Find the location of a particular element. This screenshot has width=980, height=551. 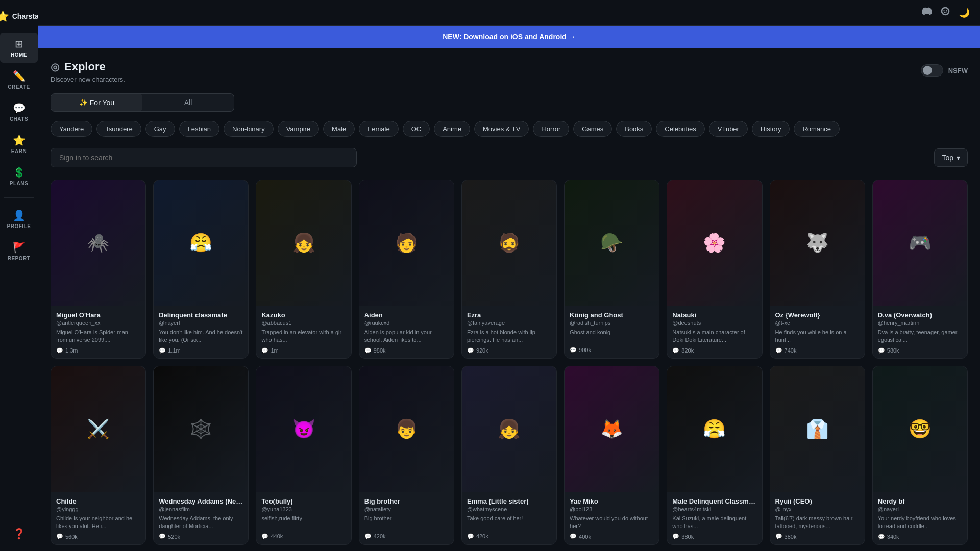

sidebar-item-earn: ⭐ EARN is located at coordinates (19, 144).